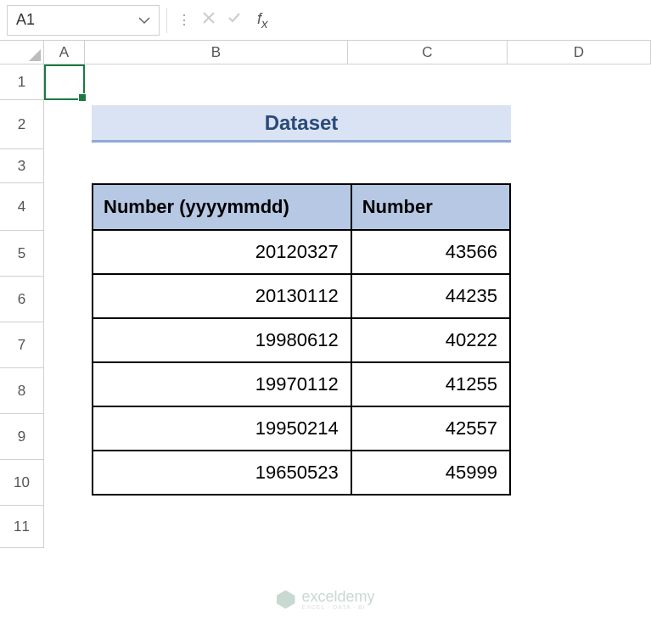 The width and height of the screenshot is (651, 644). What do you see at coordinates (22, 82) in the screenshot?
I see `row-header-1: 1` at bounding box center [22, 82].